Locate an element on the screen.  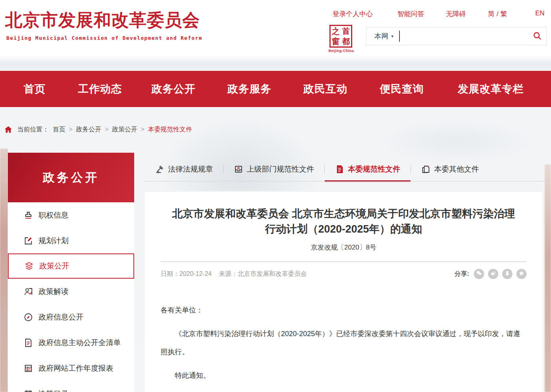
star-icon is located at coordinates (521, 274).